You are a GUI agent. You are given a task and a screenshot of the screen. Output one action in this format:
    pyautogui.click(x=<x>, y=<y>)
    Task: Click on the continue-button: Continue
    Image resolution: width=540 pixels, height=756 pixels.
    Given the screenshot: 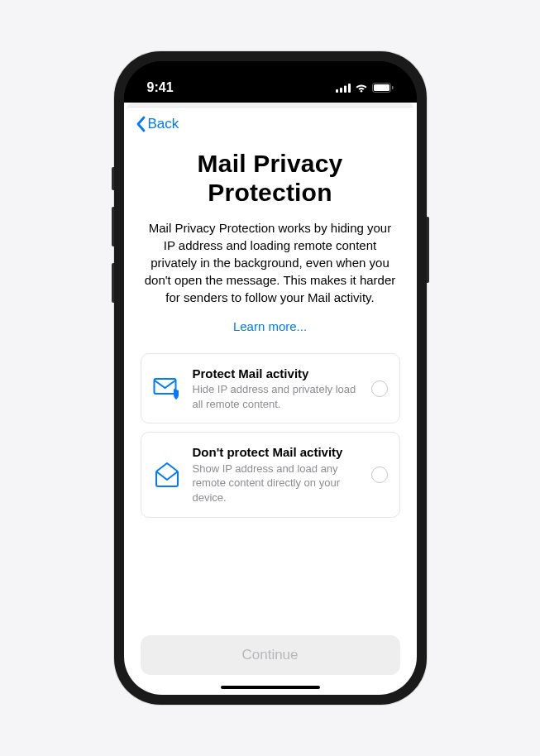 What is the action you would take?
    pyautogui.click(x=270, y=655)
    